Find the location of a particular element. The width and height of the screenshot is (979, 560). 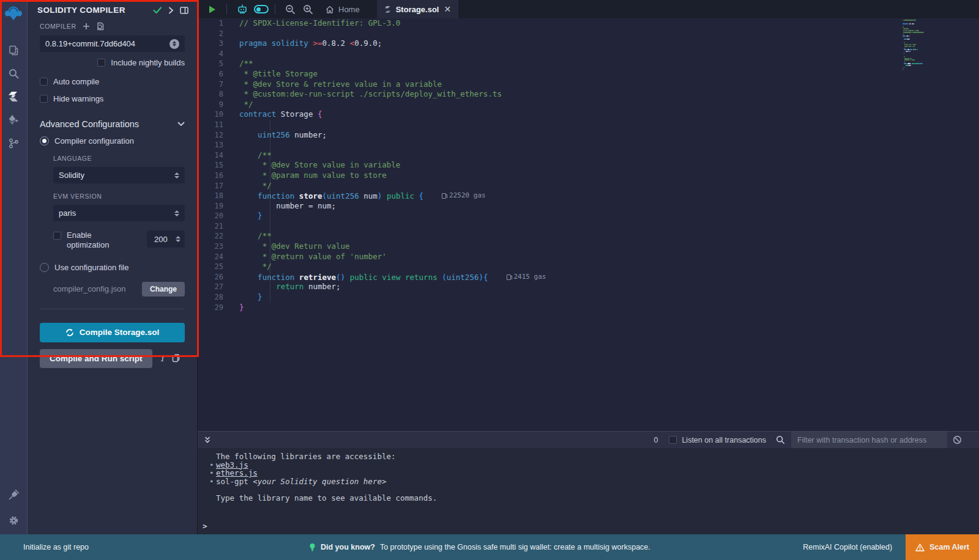

code-line-22: /** is located at coordinates (609, 236).